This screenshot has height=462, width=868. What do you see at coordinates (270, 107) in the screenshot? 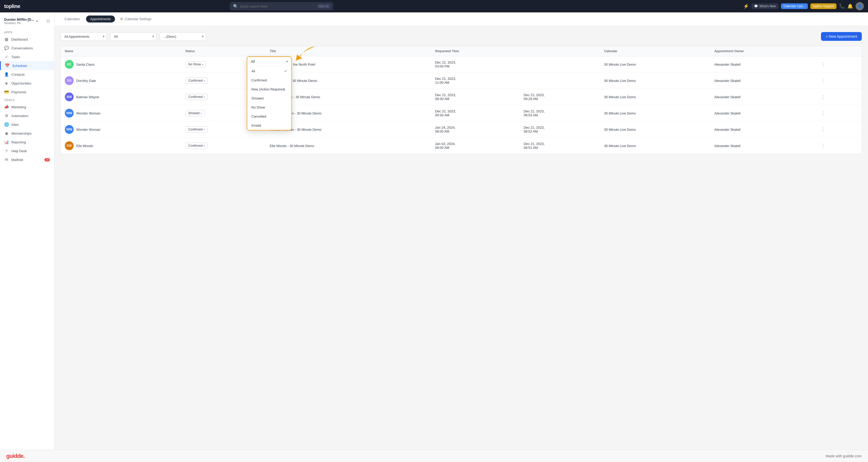
I see `status-option-no-show: No Show` at bounding box center [270, 107].